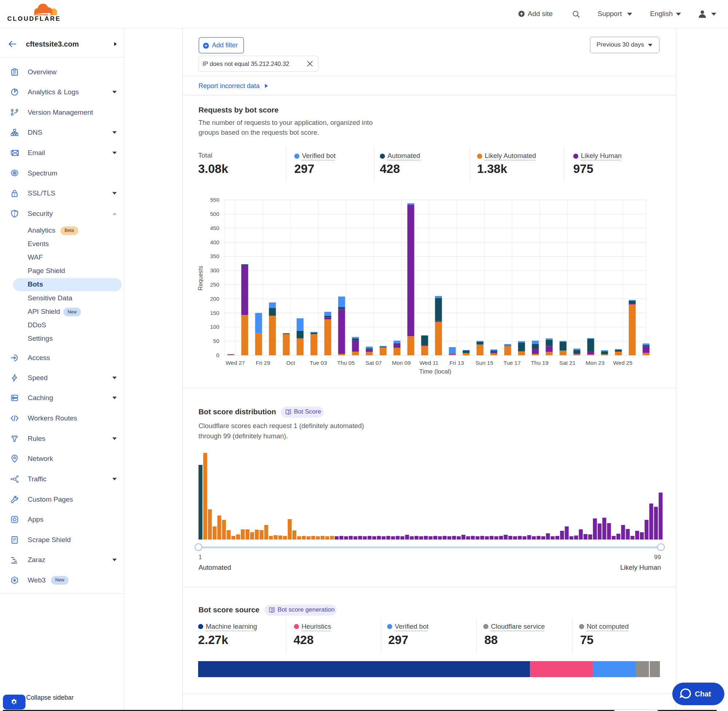 This screenshot has height=711, width=728. Describe the element at coordinates (200, 278) in the screenshot. I see `svg-text: Requests` at that location.